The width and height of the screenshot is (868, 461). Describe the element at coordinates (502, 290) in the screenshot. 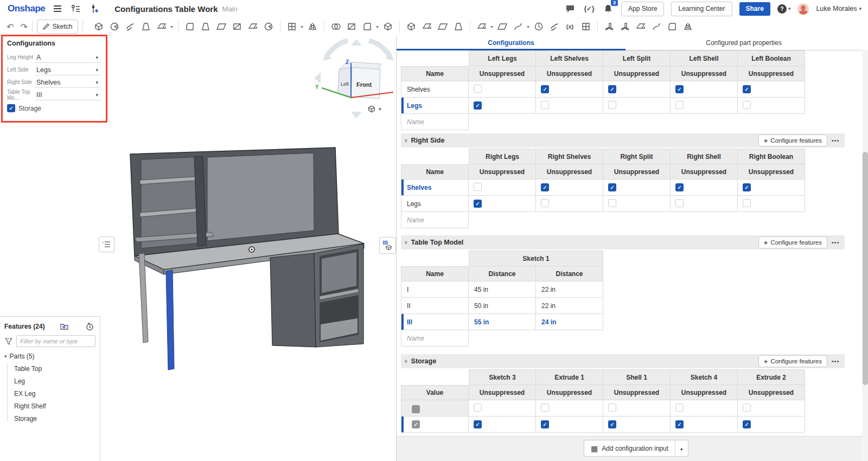

I see `table-row: I45 in22 in` at that location.